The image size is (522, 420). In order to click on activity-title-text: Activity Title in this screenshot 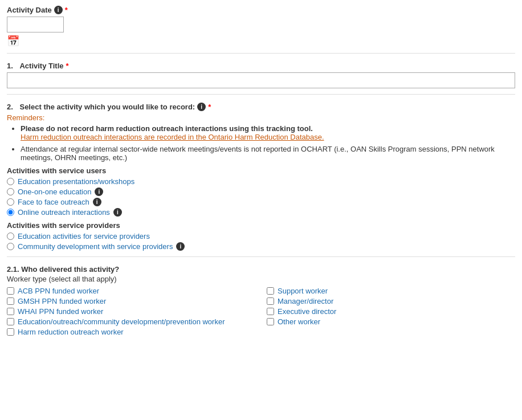, I will do `click(41, 66)`.